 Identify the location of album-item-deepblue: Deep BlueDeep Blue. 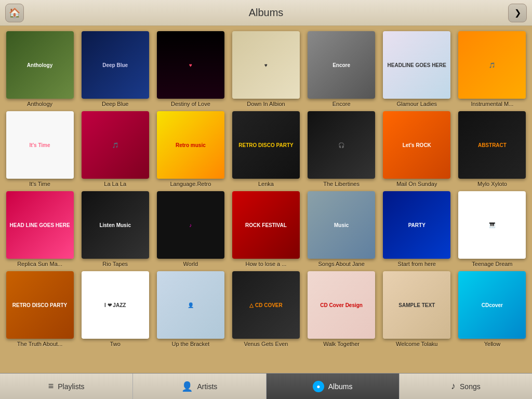
(115, 69).